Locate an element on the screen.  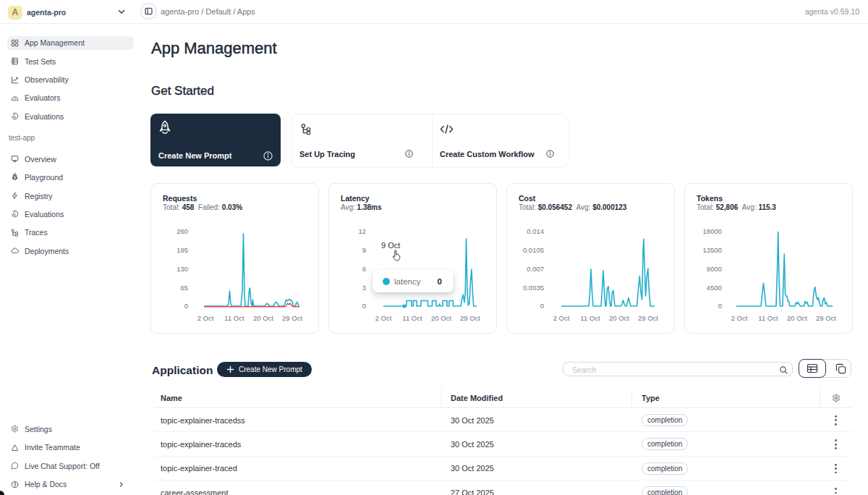
svg-text: 260 is located at coordinates (182, 232).